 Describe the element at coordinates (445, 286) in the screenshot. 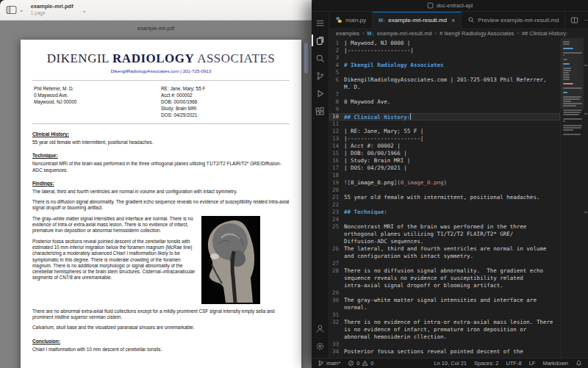

I see `editor-line: intra-axial signal dropoff or blooming a…` at that location.